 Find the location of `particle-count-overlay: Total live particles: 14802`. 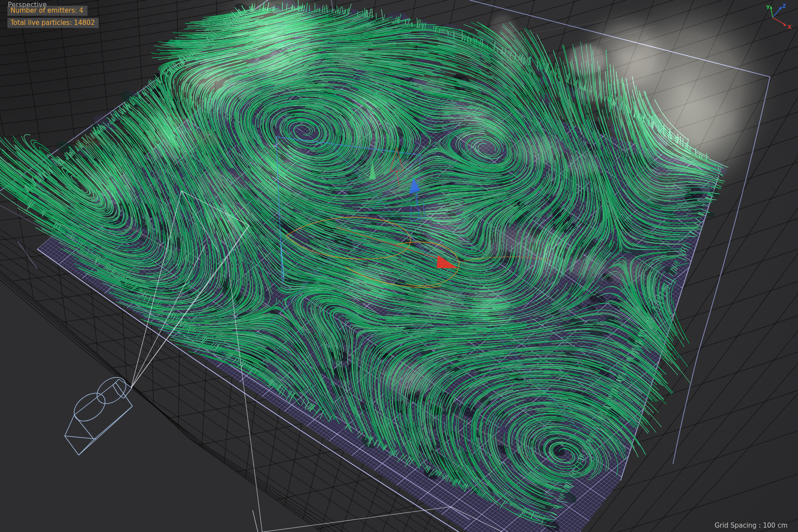

particle-count-overlay: Total live particles: 14802 is located at coordinates (53, 23).